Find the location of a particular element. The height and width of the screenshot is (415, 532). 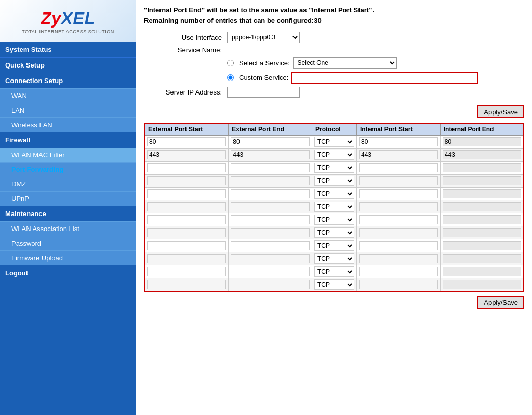

server-ip-input: 192.168.1.104 is located at coordinates (263, 92).